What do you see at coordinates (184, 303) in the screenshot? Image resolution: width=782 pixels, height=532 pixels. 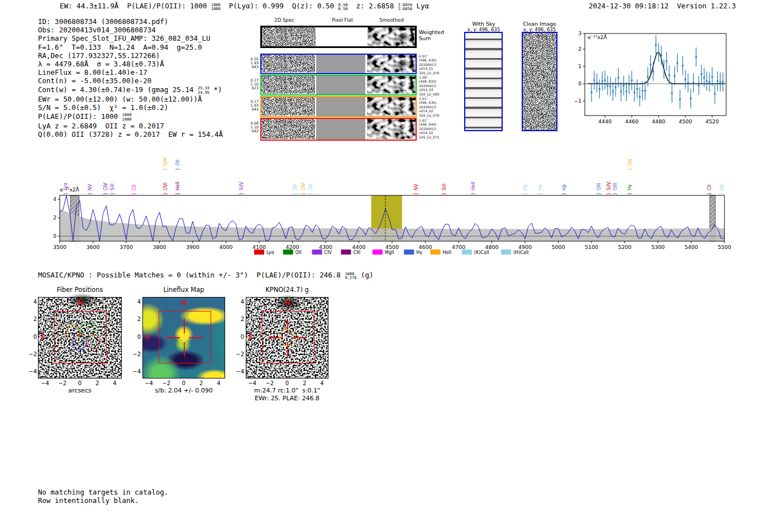 I see `compass-north: N` at bounding box center [184, 303].